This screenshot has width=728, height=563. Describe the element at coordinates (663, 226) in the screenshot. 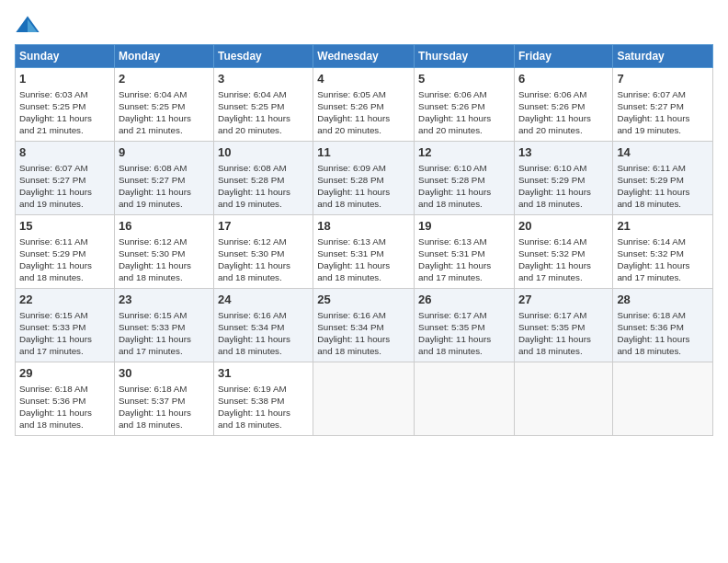

I see `day-number: 21` at that location.